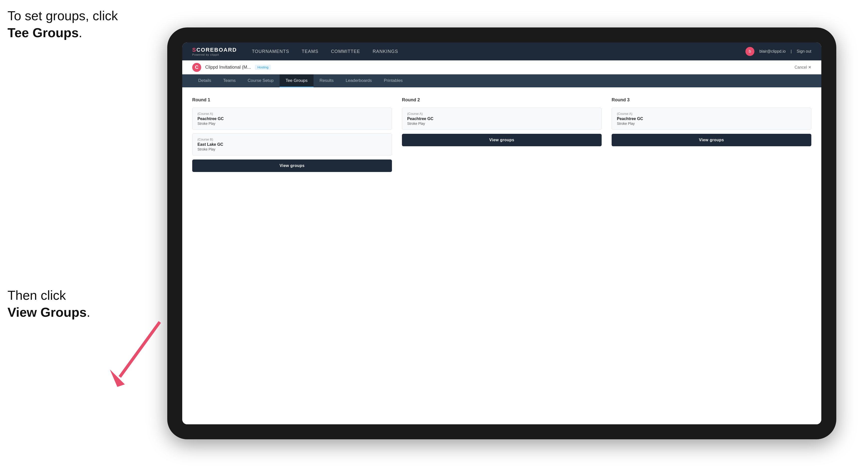 Image resolution: width=868 pixels, height=467 pixels. I want to click on round-3-title: Round 3, so click(712, 100).